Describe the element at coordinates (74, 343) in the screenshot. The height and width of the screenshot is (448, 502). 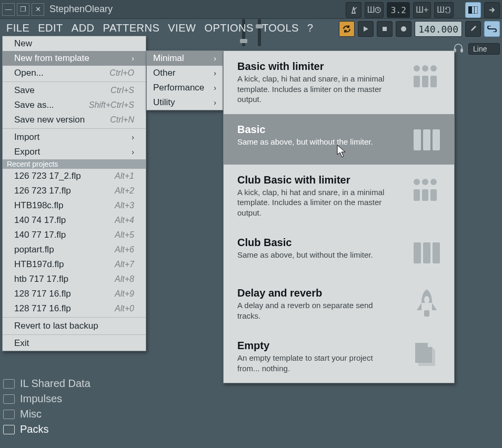
I see `file-menu-item: Exit` at that location.